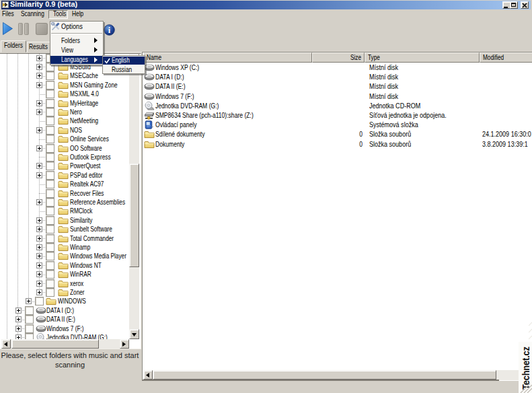 The width and height of the screenshot is (532, 393). I want to click on svg-text: i, so click(110, 30).